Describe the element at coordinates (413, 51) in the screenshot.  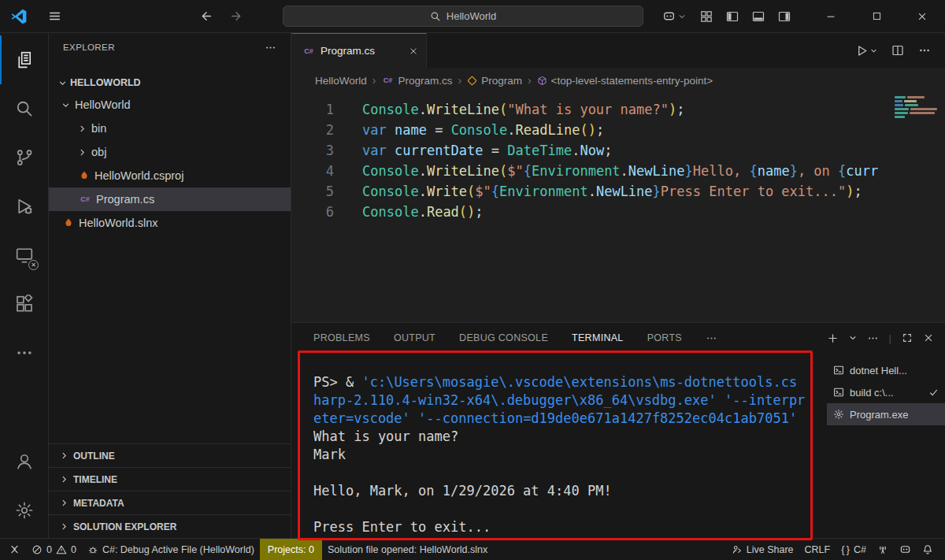
I see `close-icon` at that location.